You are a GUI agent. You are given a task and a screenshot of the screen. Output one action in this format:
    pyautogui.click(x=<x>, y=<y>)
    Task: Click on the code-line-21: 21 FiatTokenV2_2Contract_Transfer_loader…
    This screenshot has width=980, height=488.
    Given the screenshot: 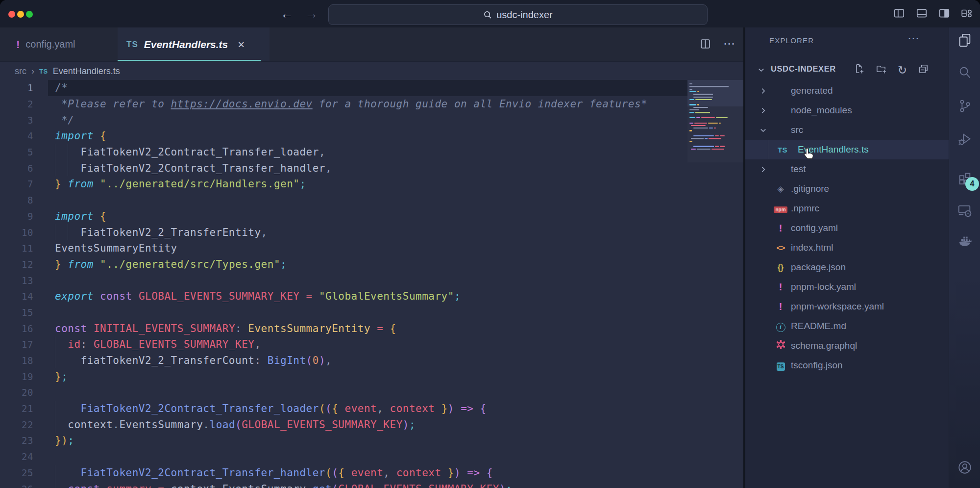 What is the action you would take?
    pyautogui.click(x=372, y=409)
    